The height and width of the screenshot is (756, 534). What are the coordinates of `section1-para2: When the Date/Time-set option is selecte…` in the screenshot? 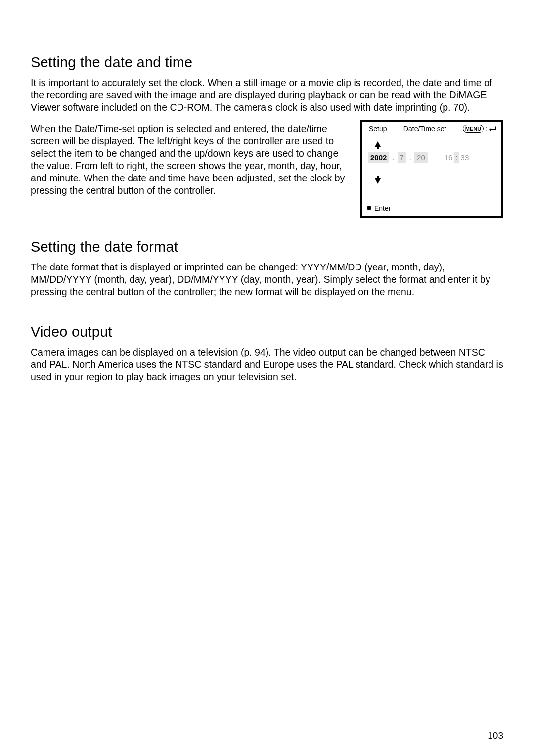 It's located at (189, 160).